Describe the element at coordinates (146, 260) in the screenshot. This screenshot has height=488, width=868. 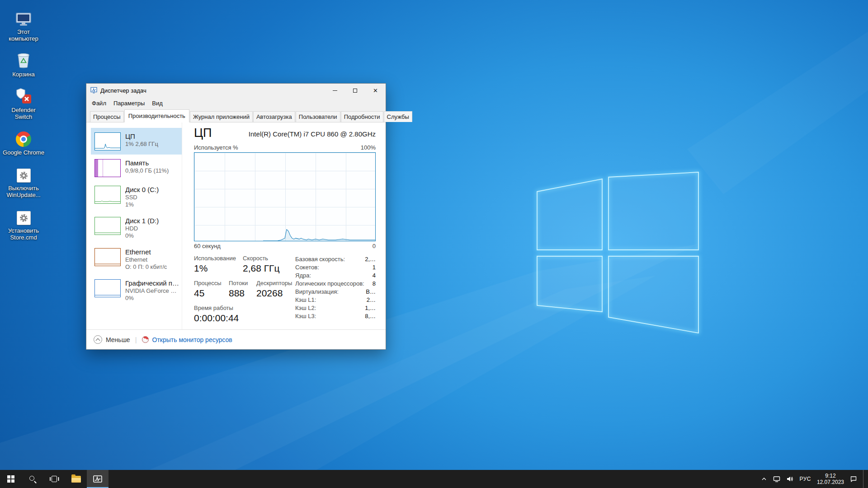
I see `sidebar-item-sub: Ethernet` at that location.